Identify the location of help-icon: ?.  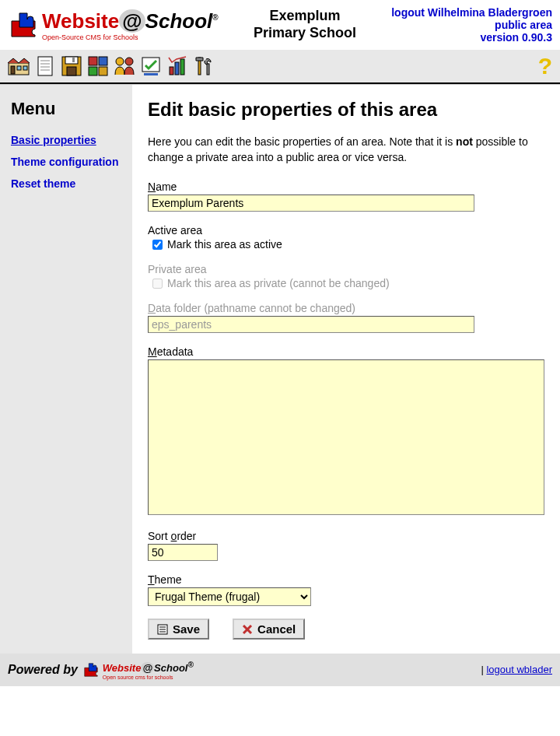
(545, 66).